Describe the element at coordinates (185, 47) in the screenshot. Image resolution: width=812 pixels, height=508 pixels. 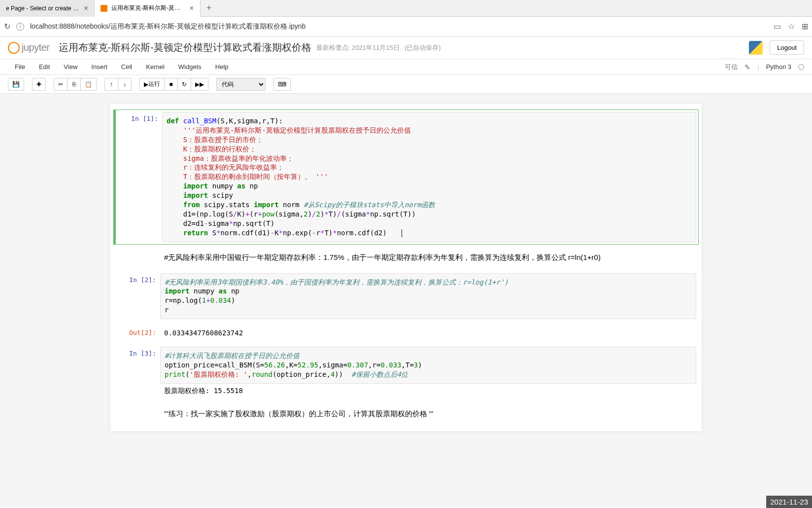
I see `notebook-title: 运用布莱克-斯科尔斯-莫顿定价模型计算欧式看涨期权价格` at that location.